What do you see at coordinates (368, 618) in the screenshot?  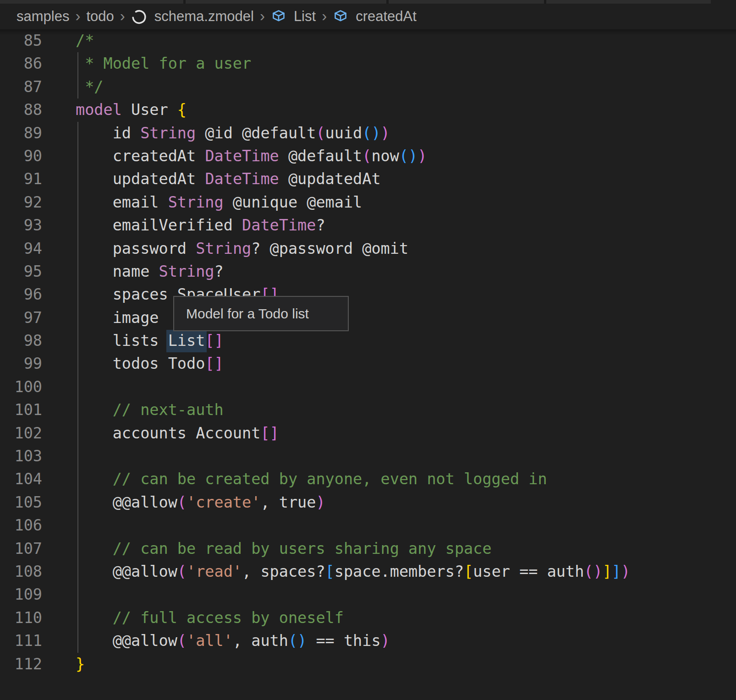 I see `code-line: 110 // full access by oneself` at bounding box center [368, 618].